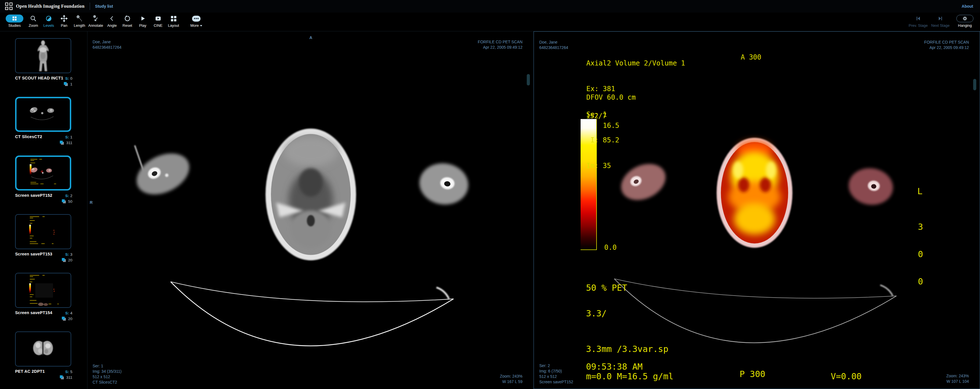 This screenshot has height=389, width=980. What do you see at coordinates (51, 356) in the screenshot?
I see `series-item-pet-ac: PET AC 2DPT1 S:5 311` at bounding box center [51, 356].